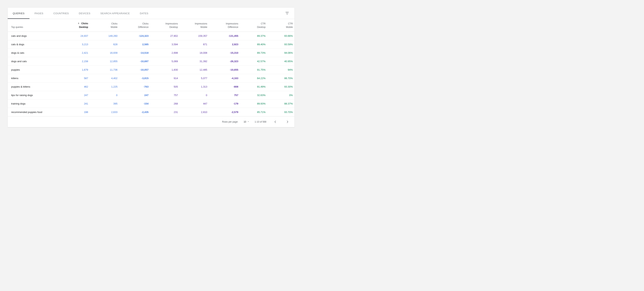 The height and width of the screenshot is (291, 644). Describe the element at coordinates (35, 61) in the screenshot. I see `cell-query: dogs and cats` at that location.